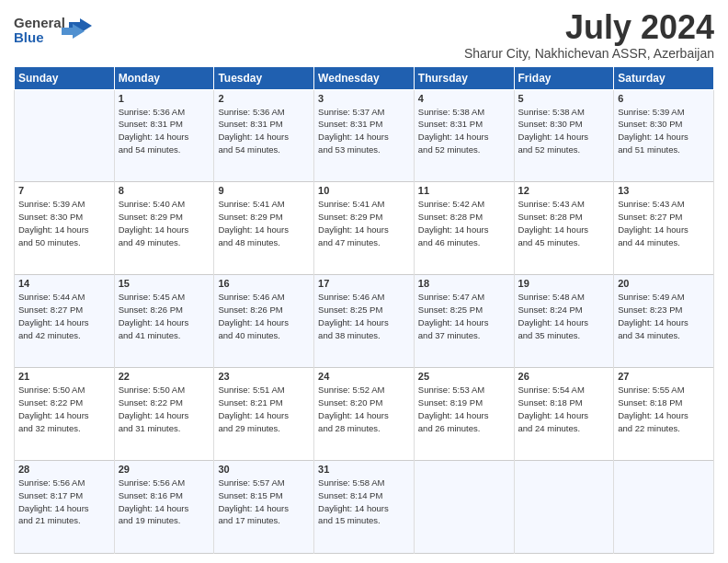  Describe the element at coordinates (64, 502) in the screenshot. I see `day-info: Sunrise: 5:56 AM Sunset: 8:17 PM Dayligh…` at that location.